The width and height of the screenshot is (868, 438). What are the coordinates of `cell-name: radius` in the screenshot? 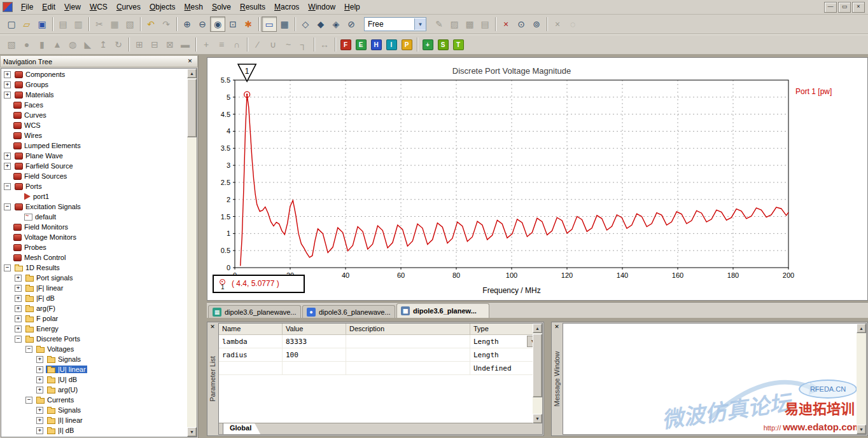 It's located at (251, 355).